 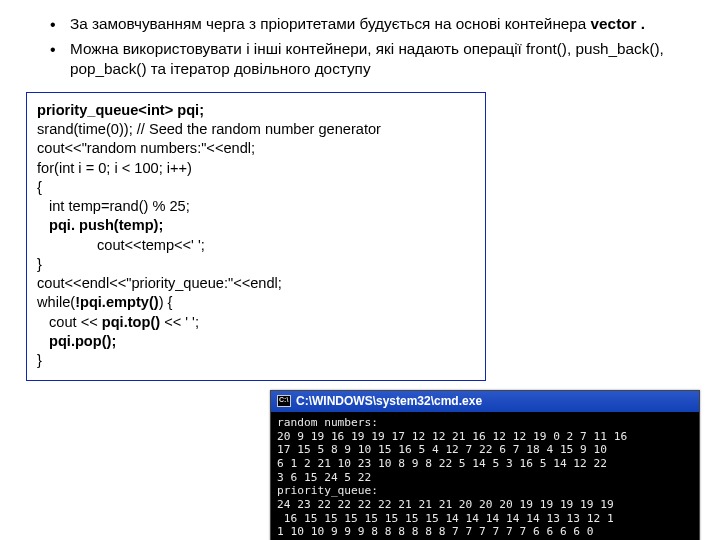 I want to click on code-text: !pqi.empty(), so click(x=117, y=302).